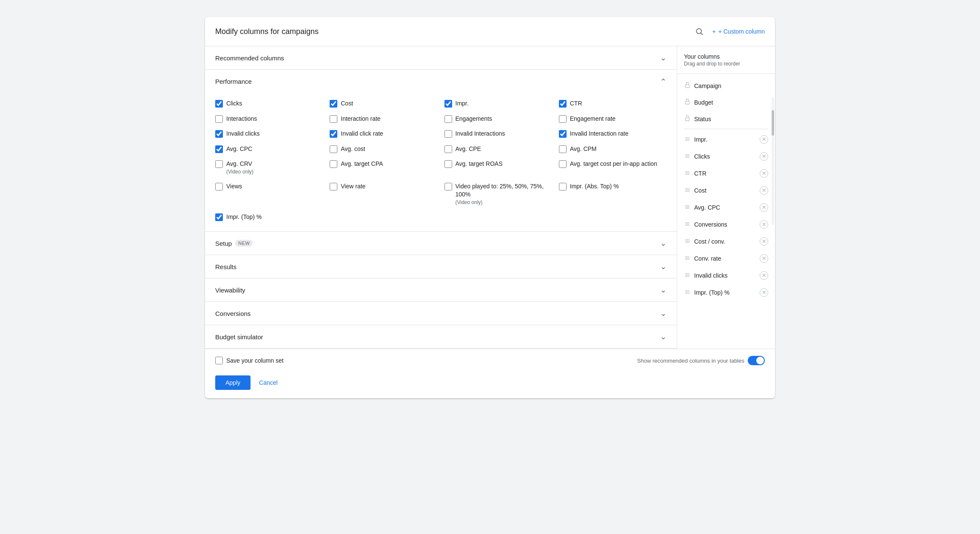 The height and width of the screenshot is (534, 980). What do you see at coordinates (219, 149) in the screenshot?
I see `checkbox-avg_cpc` at bounding box center [219, 149].